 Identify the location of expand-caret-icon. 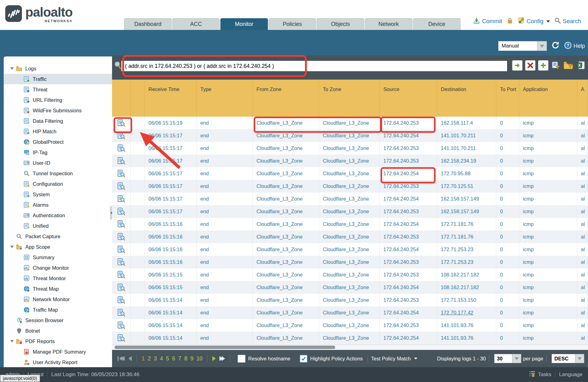
(12, 69).